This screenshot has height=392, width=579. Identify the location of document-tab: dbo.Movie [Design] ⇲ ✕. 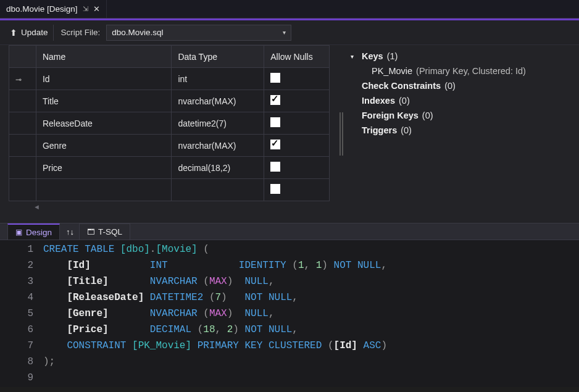
(53, 9).